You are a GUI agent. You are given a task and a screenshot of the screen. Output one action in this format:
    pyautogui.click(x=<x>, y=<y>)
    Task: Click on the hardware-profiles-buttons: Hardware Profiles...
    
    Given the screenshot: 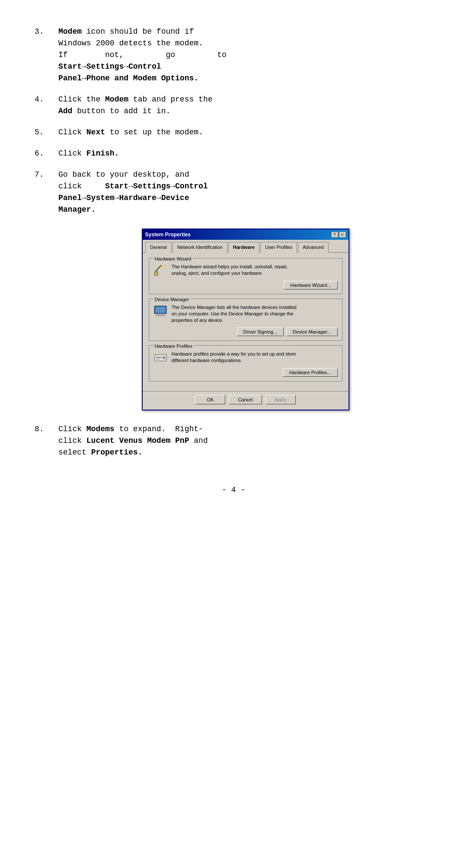 What is the action you would take?
    pyautogui.click(x=246, y=372)
    